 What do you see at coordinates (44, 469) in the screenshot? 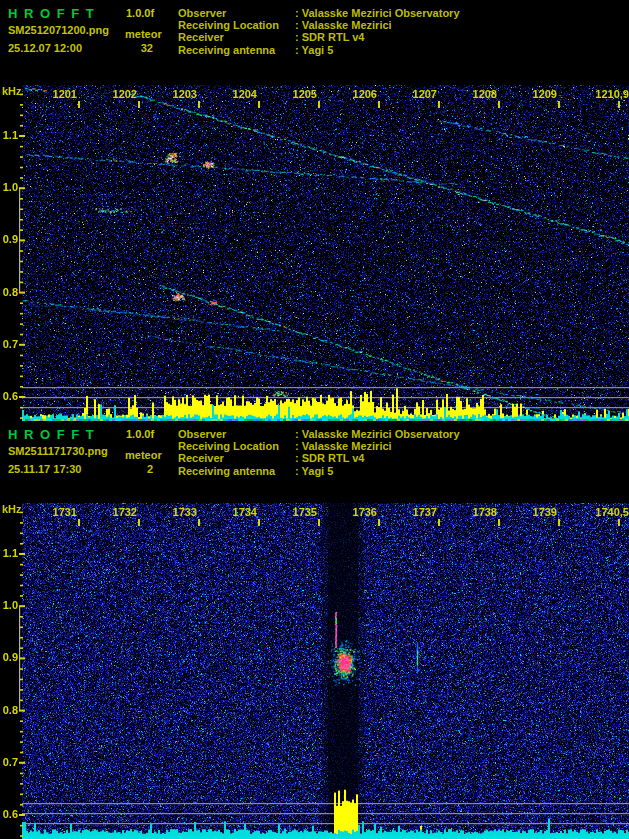
I see `timestamp-label: 25.11.17 17:30` at bounding box center [44, 469].